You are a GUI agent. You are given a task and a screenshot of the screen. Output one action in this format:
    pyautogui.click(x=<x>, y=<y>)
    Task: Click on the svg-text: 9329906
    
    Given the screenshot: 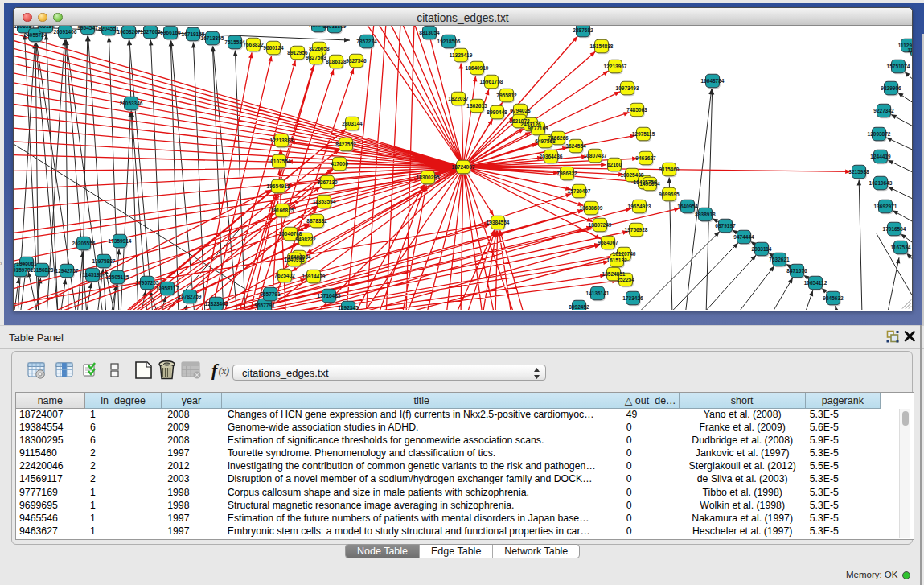 What is the action you would take?
    pyautogui.click(x=891, y=89)
    